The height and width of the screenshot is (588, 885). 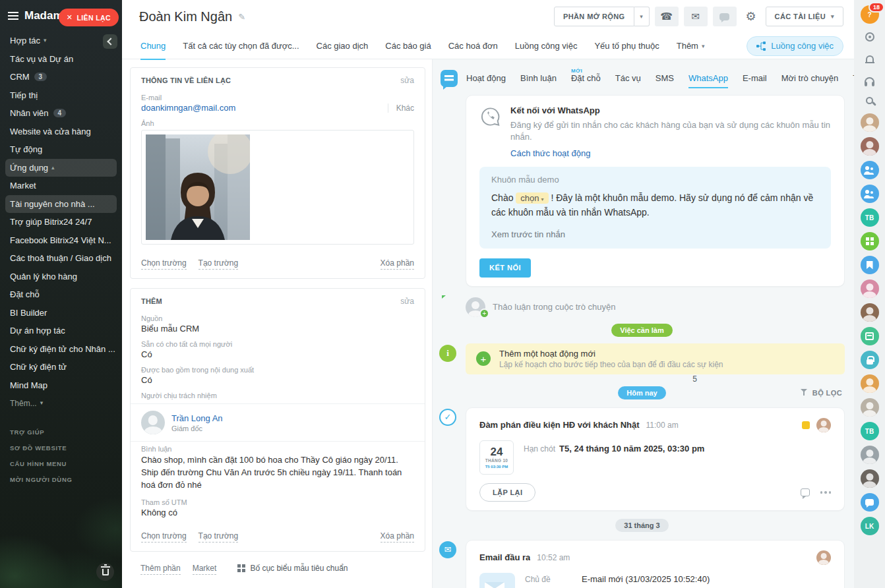 I want to click on sidebar-item: CRM 3, so click(x=61, y=77).